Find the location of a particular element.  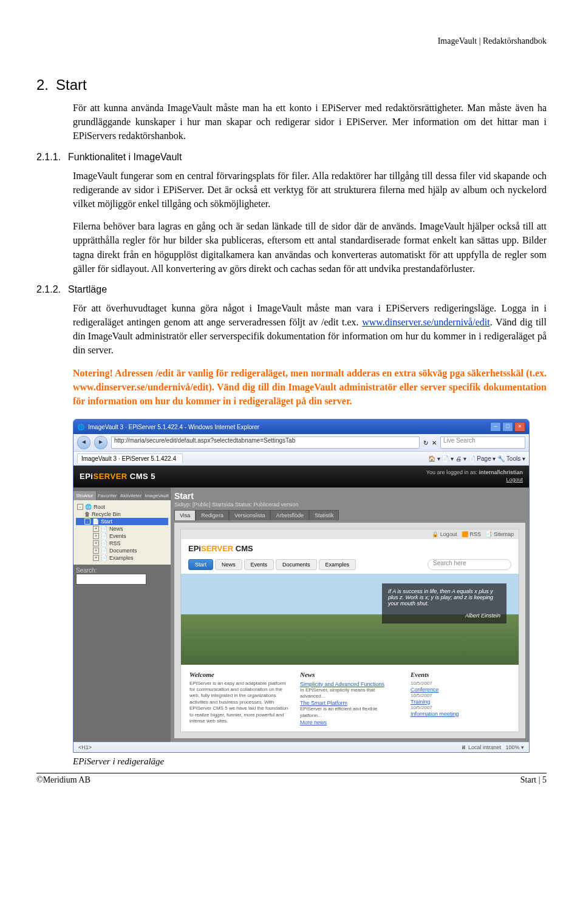

intro-paragraph: För att kunna använda ImageVault måste m… is located at coordinates (310, 122).